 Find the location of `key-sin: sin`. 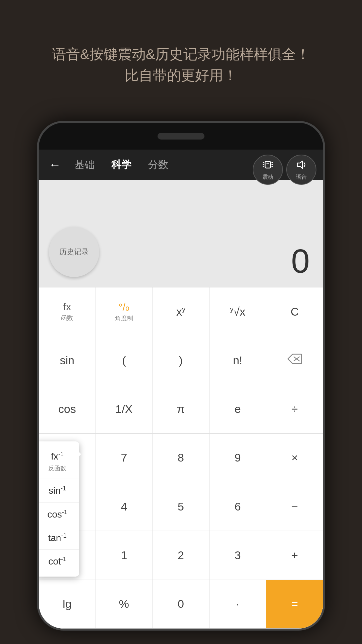

key-sin: sin is located at coordinates (67, 360).